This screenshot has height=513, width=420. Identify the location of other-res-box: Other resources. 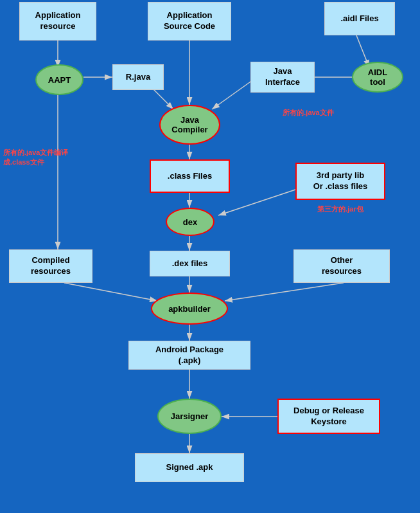
(342, 266).